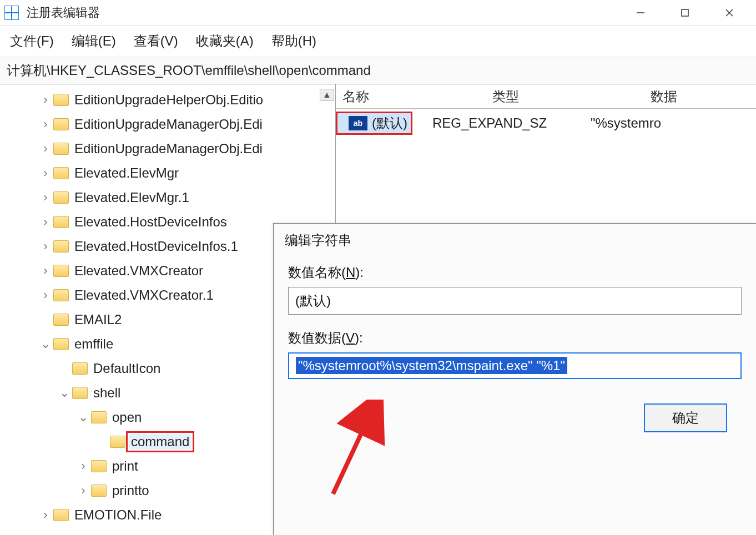 The image size is (756, 535). What do you see at coordinates (565, 97) in the screenshot?
I see `col-type: 类型` at bounding box center [565, 97].